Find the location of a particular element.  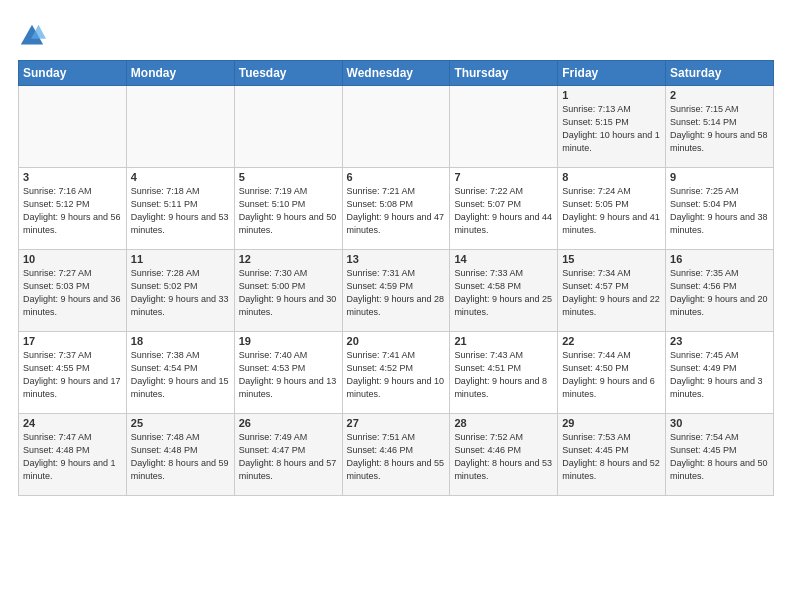

day-info: Sunrise: 7:54 AM Sunset: 4:45 PM Dayligh… is located at coordinates (720, 457).